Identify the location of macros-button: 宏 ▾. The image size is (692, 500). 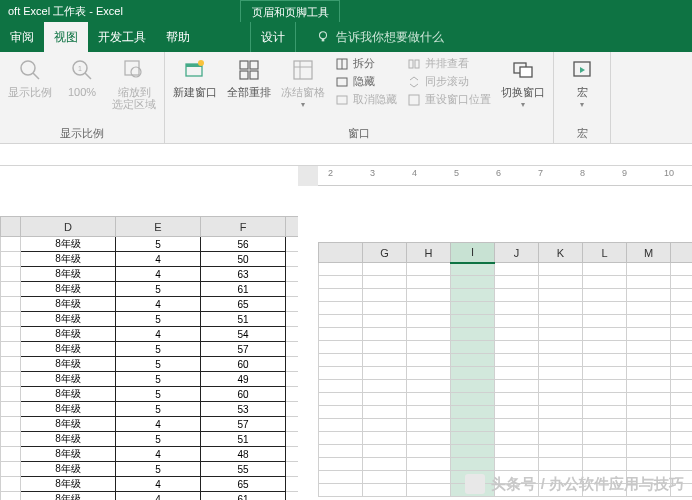
(582, 82).